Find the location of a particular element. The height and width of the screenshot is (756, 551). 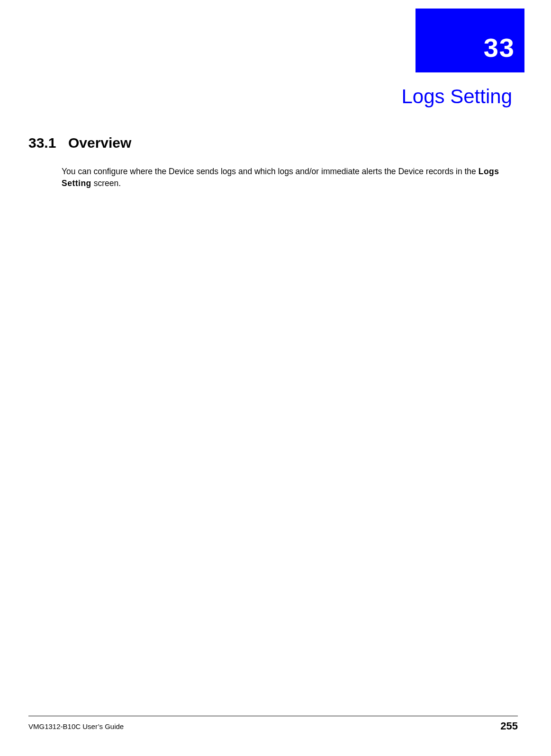

footer-page-number: 255 is located at coordinates (509, 726).